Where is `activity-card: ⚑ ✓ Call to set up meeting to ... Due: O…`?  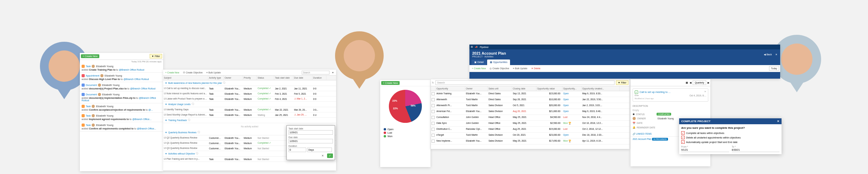 activity-card: ⚑ ✓ Call to set up meeting to ... Due: O… is located at coordinates (670, 95).